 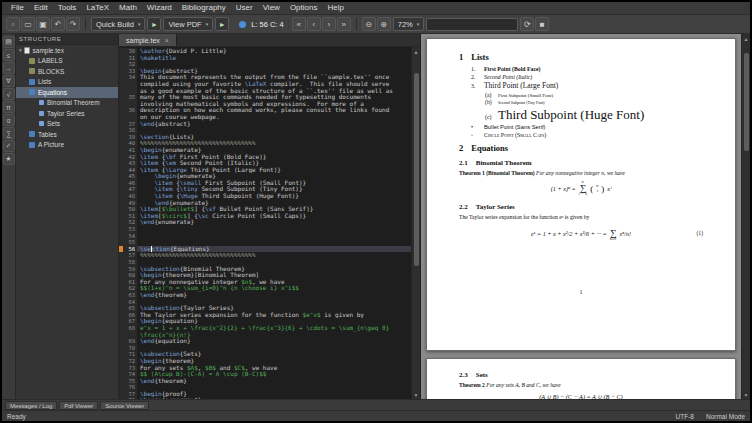 I want to click on stop-icon: ■, so click(x=542, y=24).